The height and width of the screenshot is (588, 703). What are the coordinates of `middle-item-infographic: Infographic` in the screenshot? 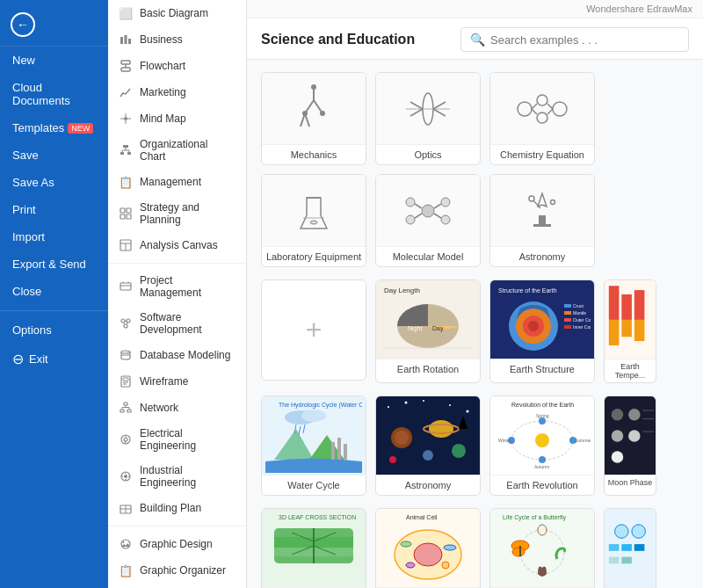 It's located at (178, 585).